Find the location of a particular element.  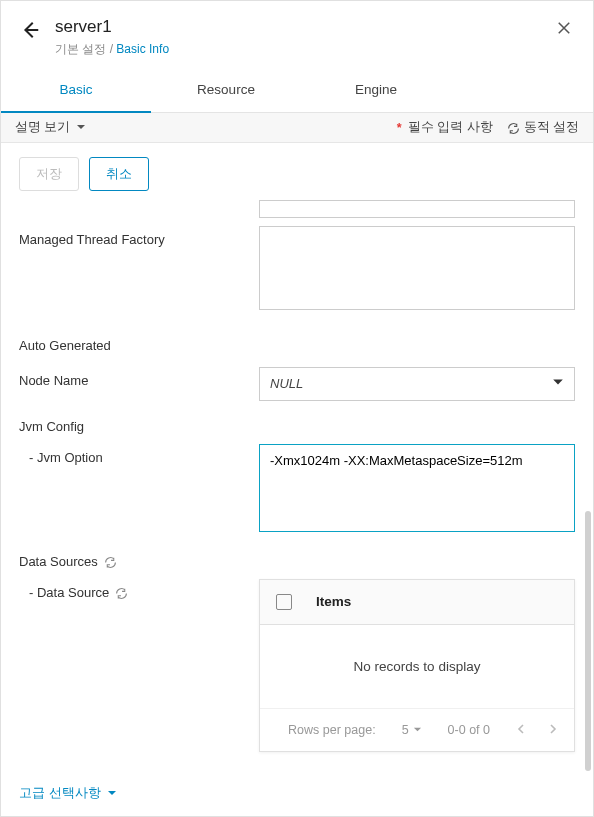

breadcrumb-parent: 기본 설정 is located at coordinates (80, 49).